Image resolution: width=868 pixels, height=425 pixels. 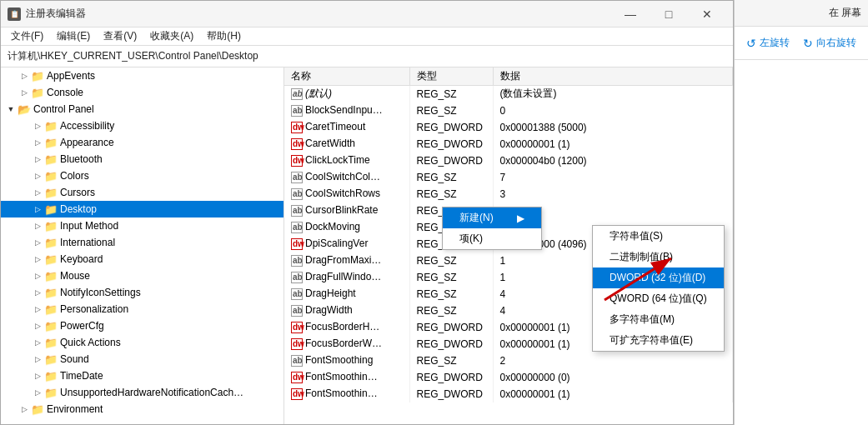 I want to click on window-title: 注册表编辑器, so click(x=319, y=13).